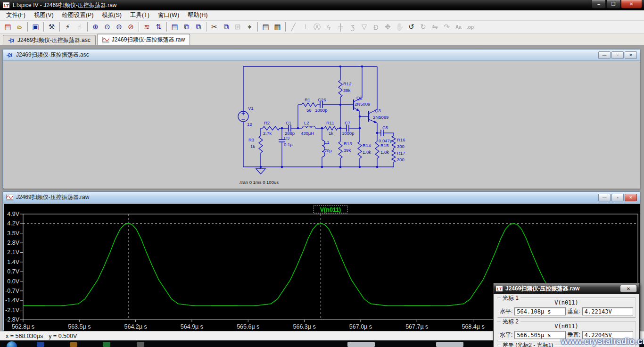 Image resolution: width=644 pixels, height=347 pixels. Describe the element at coordinates (49, 40) in the screenshot. I see `tab-schematic: J2469扫频仪-压控振荡器.asc` at that location.